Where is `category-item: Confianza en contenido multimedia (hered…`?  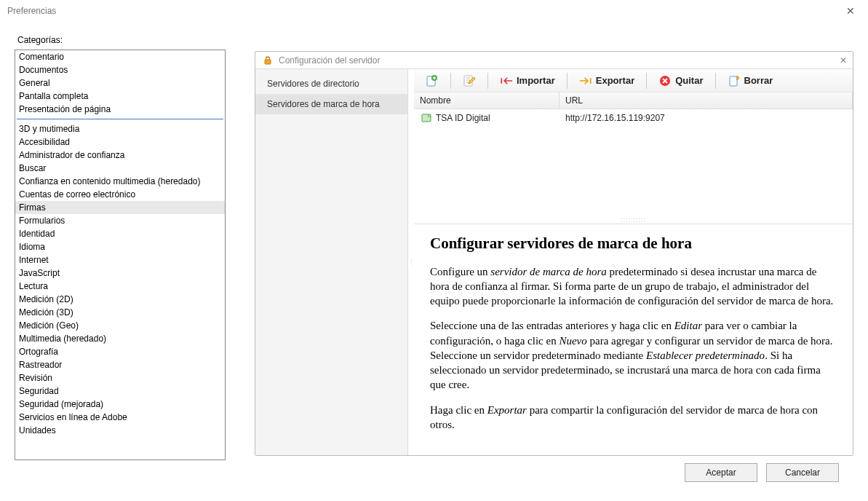
category-item: Confianza en contenido multimedia (hered… is located at coordinates (120, 181).